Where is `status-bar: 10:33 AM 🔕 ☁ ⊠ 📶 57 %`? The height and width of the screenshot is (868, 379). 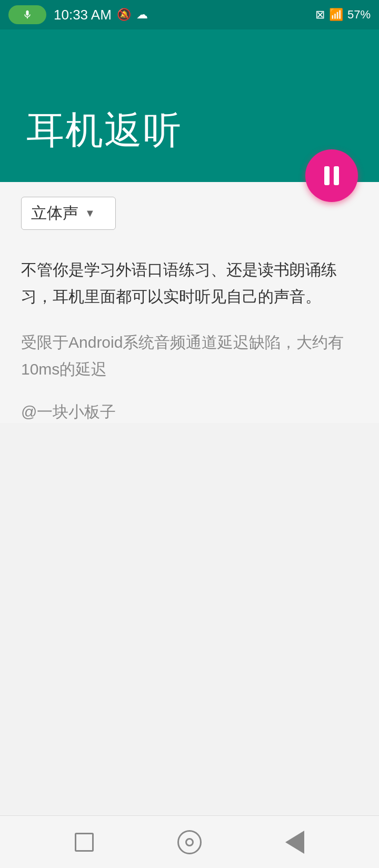 status-bar: 10:33 AM 🔕 ☁ ⊠ 📶 57 % is located at coordinates (190, 15).